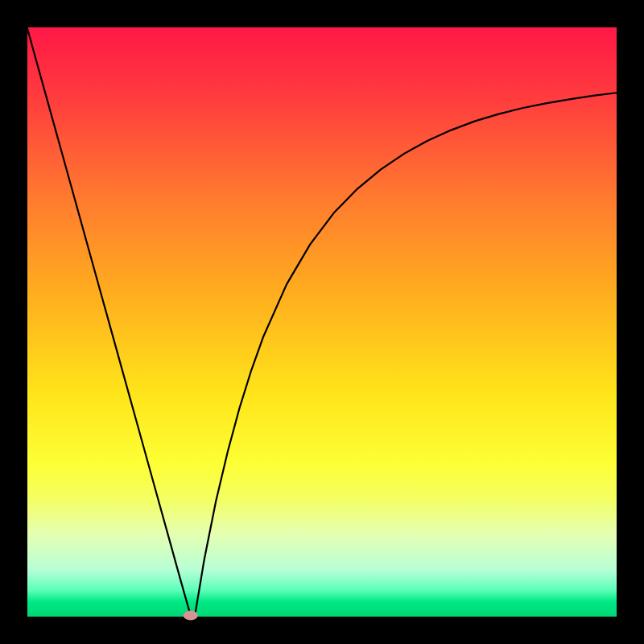 The height and width of the screenshot is (644, 644). What do you see at coordinates (191, 616) in the screenshot?
I see `optimal-point-marker` at bounding box center [191, 616].